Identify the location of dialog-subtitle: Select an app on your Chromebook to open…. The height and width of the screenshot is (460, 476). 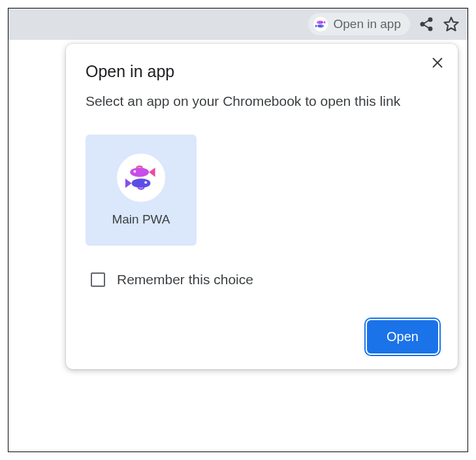
(262, 101).